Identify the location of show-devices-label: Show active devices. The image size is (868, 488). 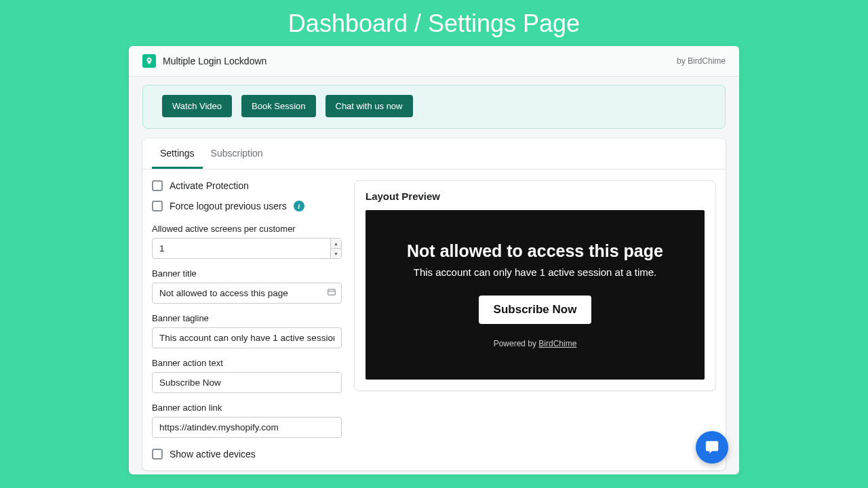
(213, 454).